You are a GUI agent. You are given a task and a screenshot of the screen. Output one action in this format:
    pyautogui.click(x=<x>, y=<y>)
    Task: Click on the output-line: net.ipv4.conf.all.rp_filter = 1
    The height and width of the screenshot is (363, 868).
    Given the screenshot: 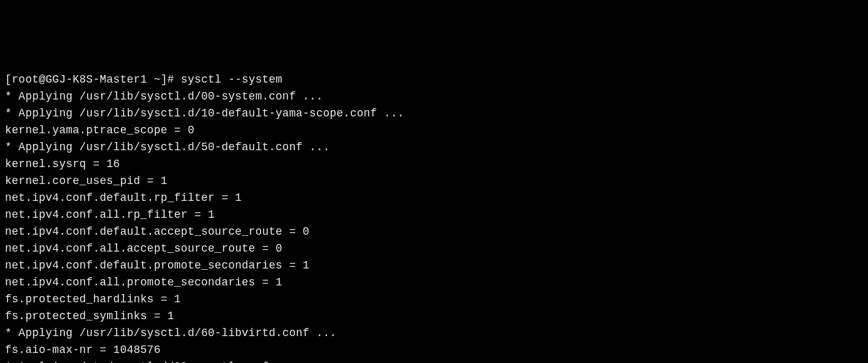 What is the action you would take?
    pyautogui.click(x=434, y=215)
    